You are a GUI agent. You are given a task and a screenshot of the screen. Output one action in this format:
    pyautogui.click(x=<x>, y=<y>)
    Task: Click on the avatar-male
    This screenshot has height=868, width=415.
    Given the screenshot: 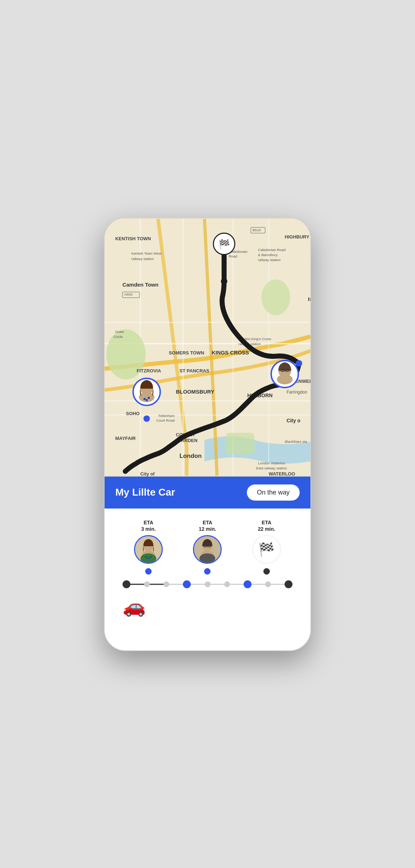 What is the action you would take?
    pyautogui.click(x=207, y=549)
    